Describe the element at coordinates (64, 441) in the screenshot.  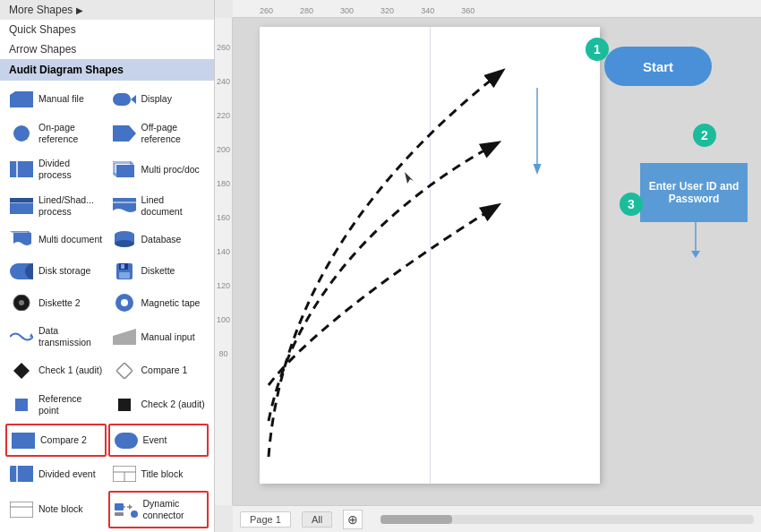
I see `compare2-label: Compare 2` at that location.